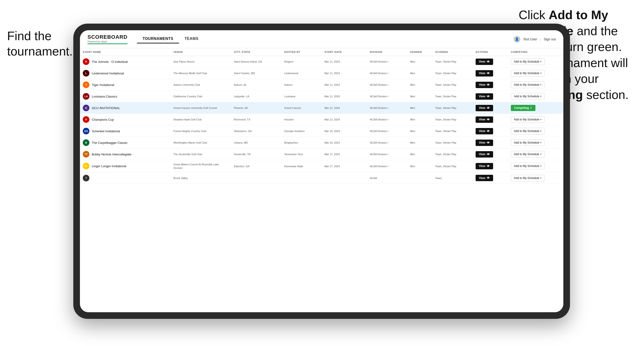 The image size is (644, 346). What do you see at coordinates (452, 85) in the screenshot?
I see `scoring-3: Team, Stroke Play` at bounding box center [452, 85].